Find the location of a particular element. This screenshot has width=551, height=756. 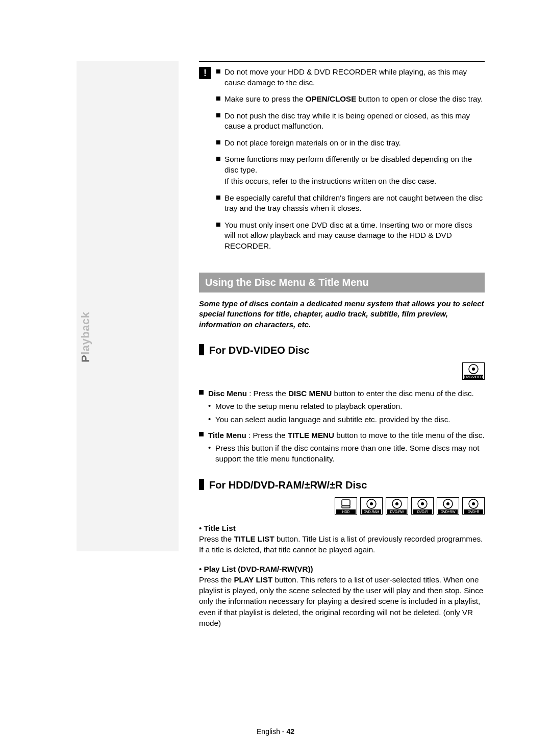

subheading-dvd-video: For DVD-VIDEO Disc is located at coordinates (342, 350).